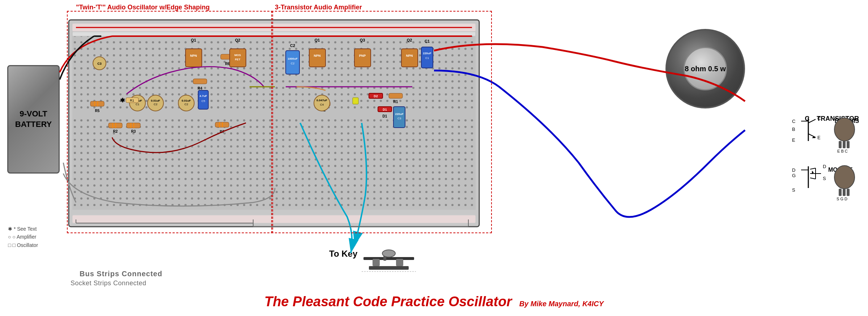 This screenshot has width=868, height=316. I want to click on svg-text: 4.7uF, so click(203, 96).